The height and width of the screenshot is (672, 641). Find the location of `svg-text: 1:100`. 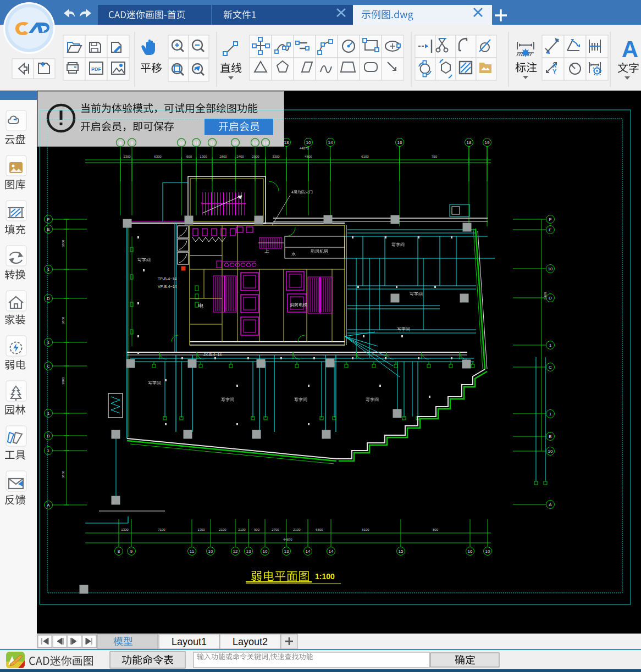

svg-text: 1:100 is located at coordinates (325, 576).